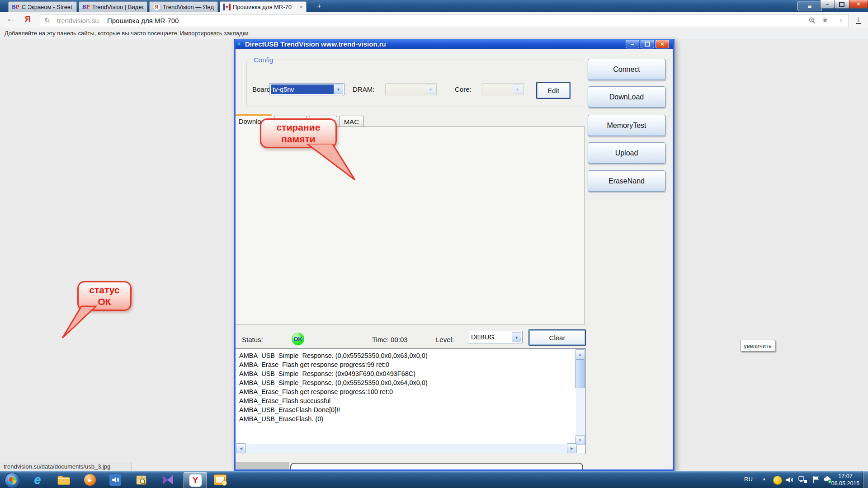  I want to click on tab-close-icon: ×, so click(301, 7).